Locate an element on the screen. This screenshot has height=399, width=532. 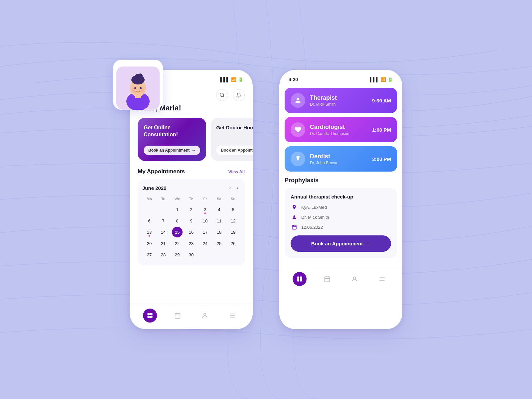
calendar-prev-button: ‹ is located at coordinates (230, 188).